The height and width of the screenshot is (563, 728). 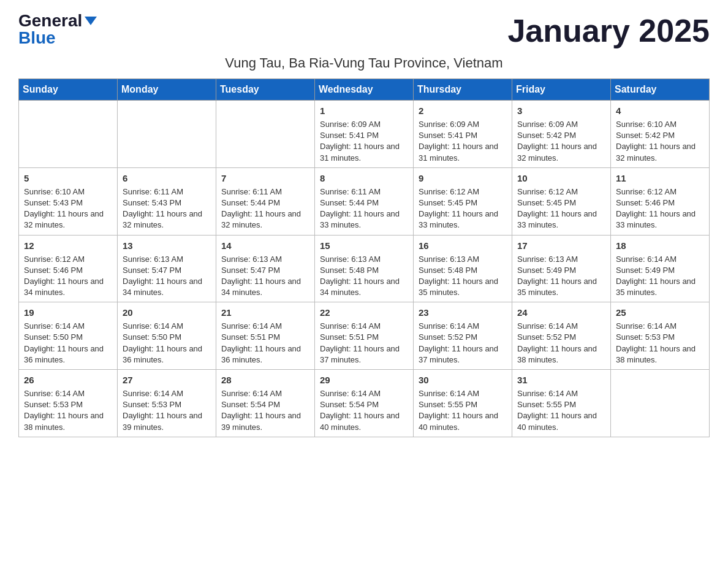 I want to click on day-number: 10, so click(x=561, y=178).